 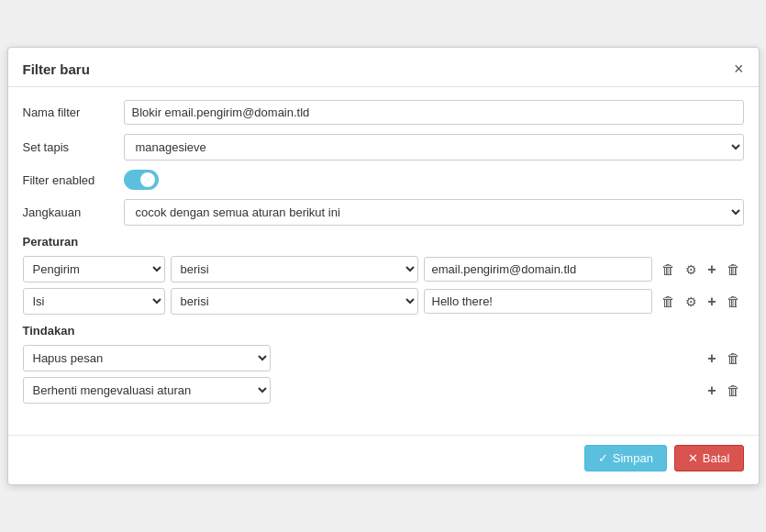 What do you see at coordinates (712, 302) in the screenshot?
I see `rule-2-add-button: +` at bounding box center [712, 302].